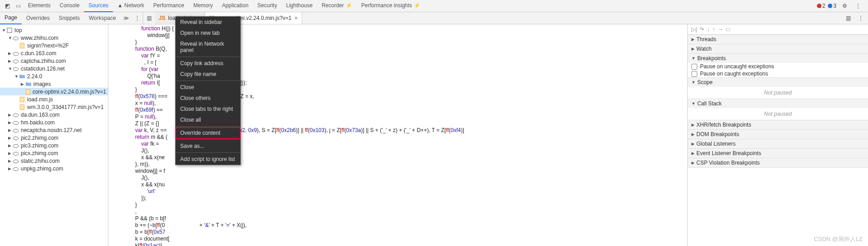  What do you see at coordinates (38, 18) in the screenshot?
I see `subtab-overrides: Overrides` at bounding box center [38, 18].